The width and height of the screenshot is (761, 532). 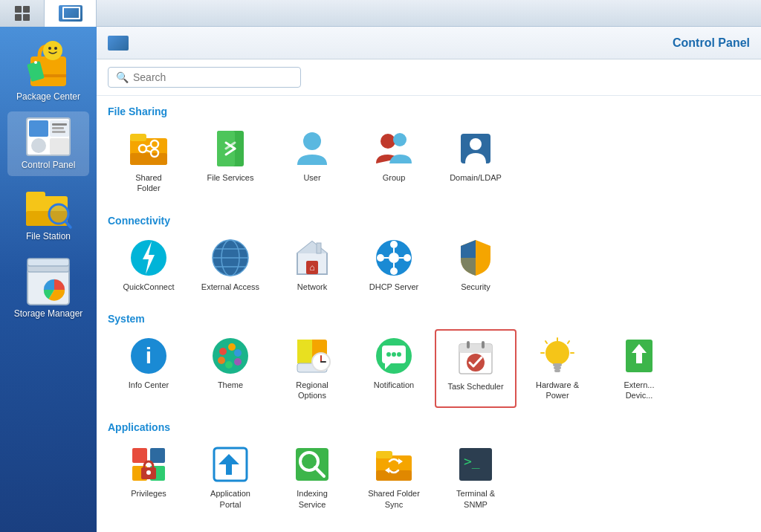 I want to click on grid-item-shared-folder-sync: Shared FolderSync, so click(x=394, y=477).